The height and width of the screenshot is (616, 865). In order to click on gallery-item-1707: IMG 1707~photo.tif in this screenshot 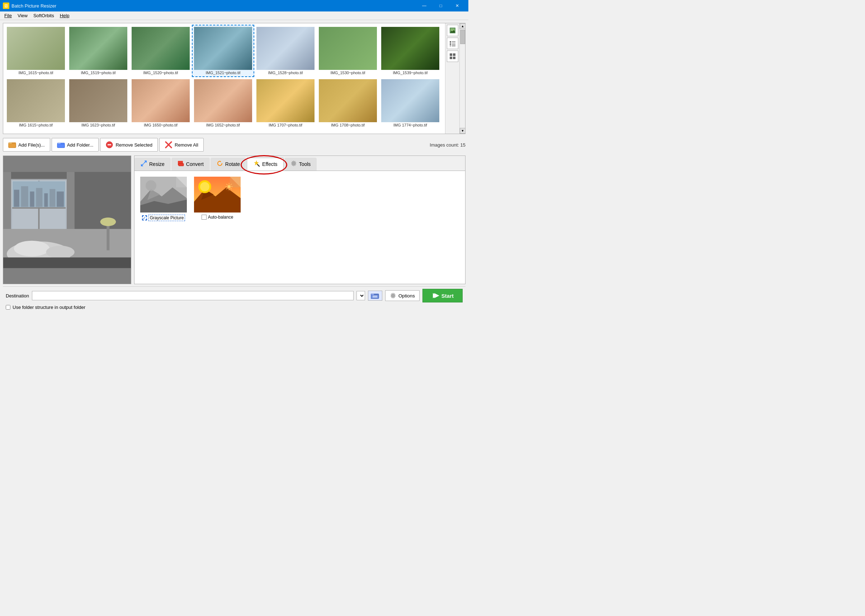, I will do `click(285, 103)`.